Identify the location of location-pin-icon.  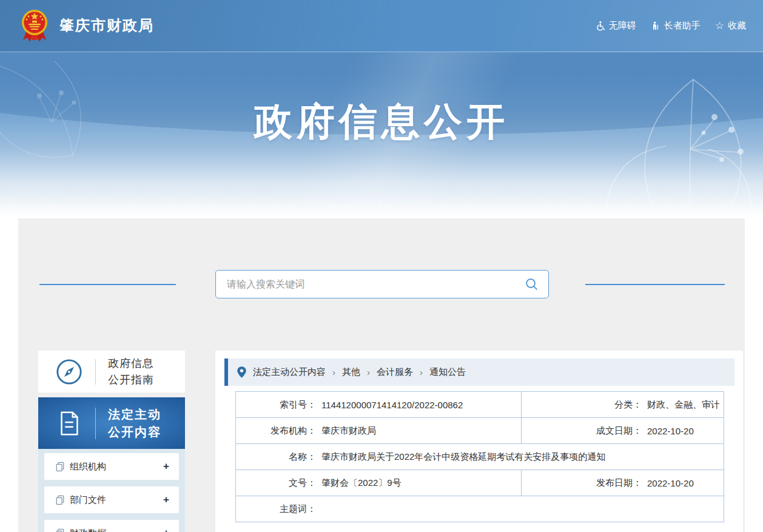
(241, 372).